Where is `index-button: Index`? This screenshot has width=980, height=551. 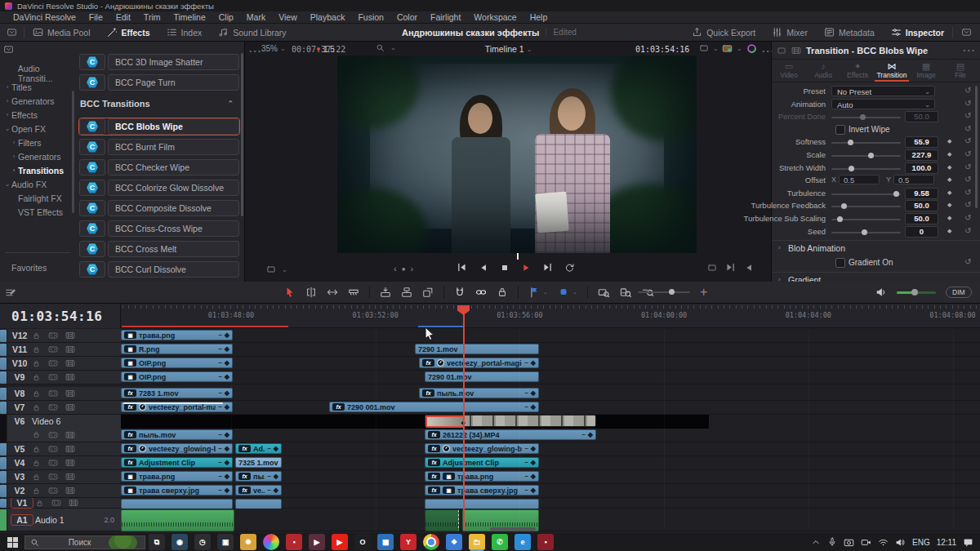
index-button: Index is located at coordinates (185, 33).